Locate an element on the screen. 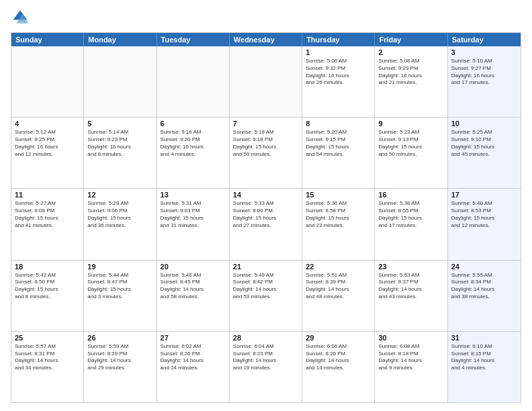 The height and width of the screenshot is (411, 532). day-number: 14 is located at coordinates (266, 195).